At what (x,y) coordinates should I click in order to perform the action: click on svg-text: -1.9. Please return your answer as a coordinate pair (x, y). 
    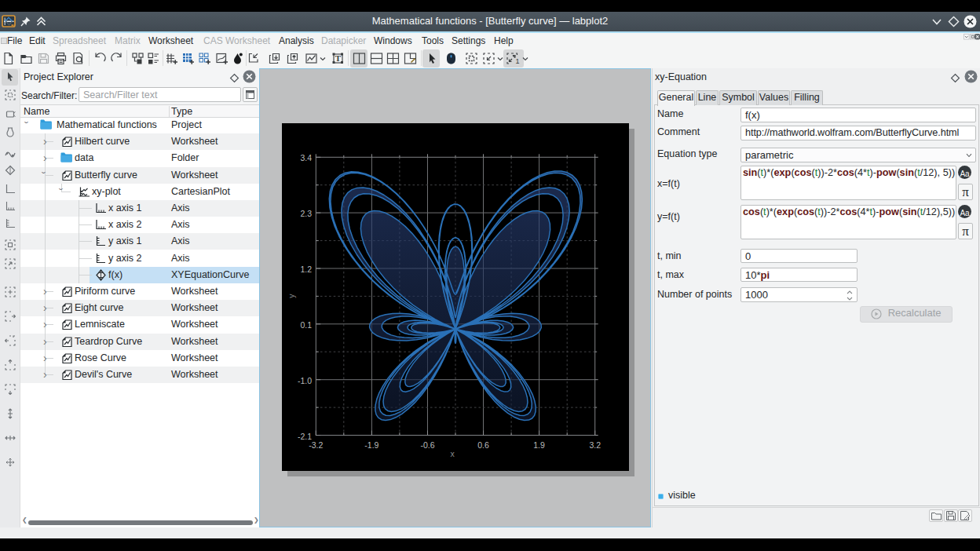
    Looking at the image, I should click on (371, 445).